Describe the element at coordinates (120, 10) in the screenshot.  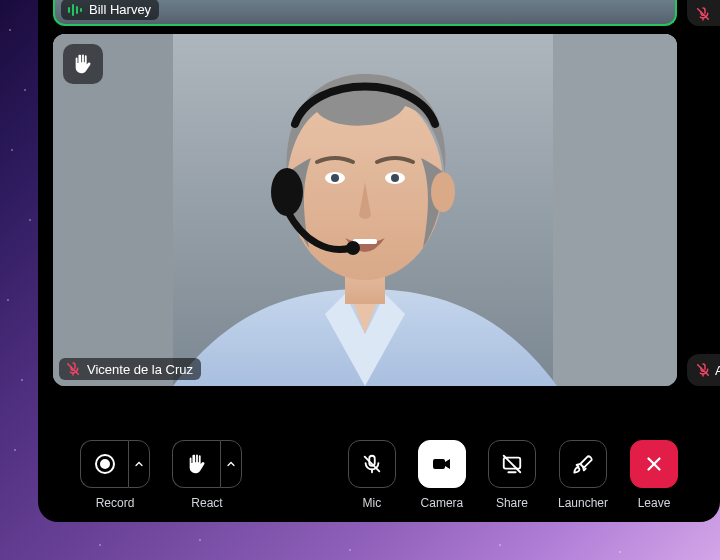
I see `participant-name: Bill Harvey` at that location.